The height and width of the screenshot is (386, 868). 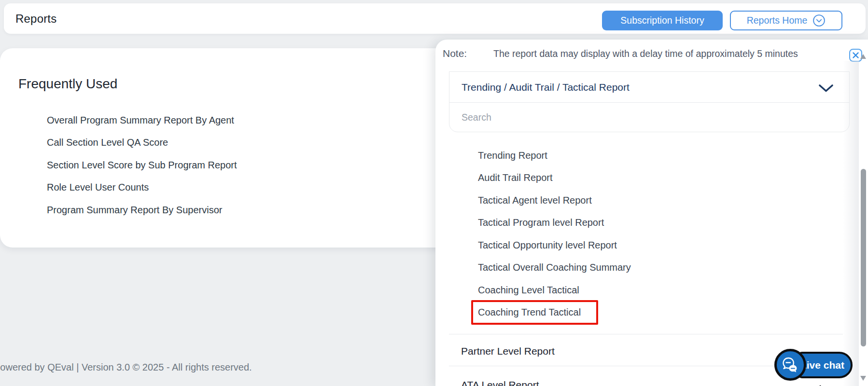 What do you see at coordinates (240, 121) in the screenshot?
I see `frequently-used-item: Overall Program Summary Report By Agent` at bounding box center [240, 121].